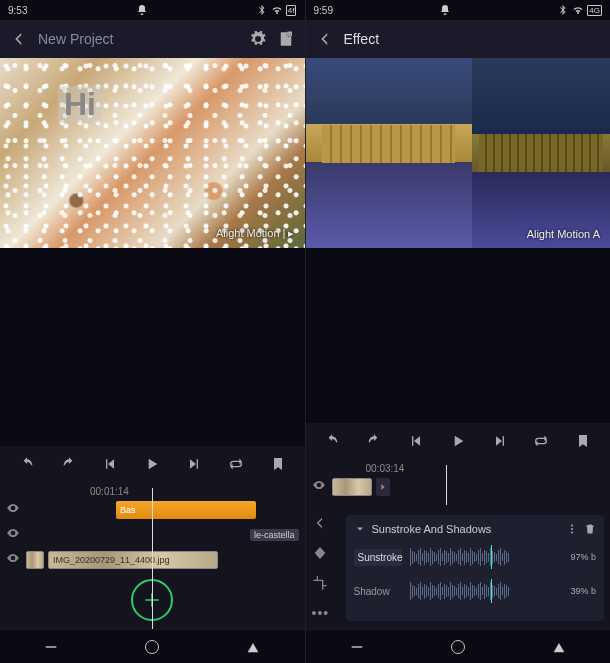 The height and width of the screenshot is (663, 610). What do you see at coordinates (80, 104) in the screenshot?
I see `overlay-text: Hi` at bounding box center [80, 104].